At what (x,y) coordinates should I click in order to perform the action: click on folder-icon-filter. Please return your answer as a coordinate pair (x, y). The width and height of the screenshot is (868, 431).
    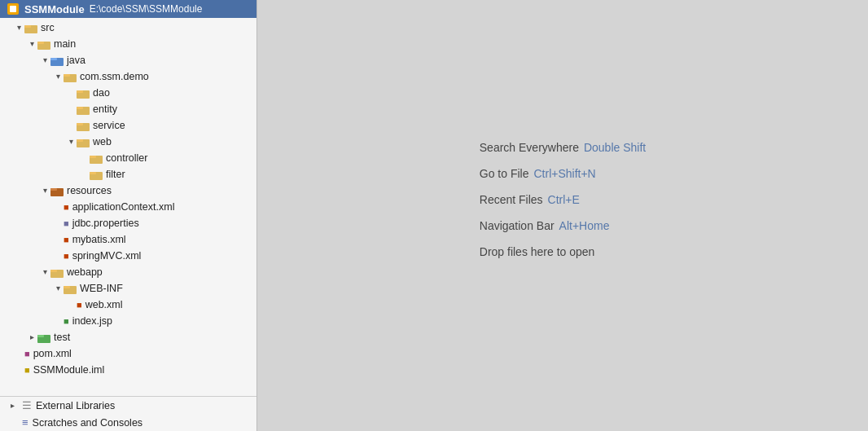
    Looking at the image, I should click on (96, 174).